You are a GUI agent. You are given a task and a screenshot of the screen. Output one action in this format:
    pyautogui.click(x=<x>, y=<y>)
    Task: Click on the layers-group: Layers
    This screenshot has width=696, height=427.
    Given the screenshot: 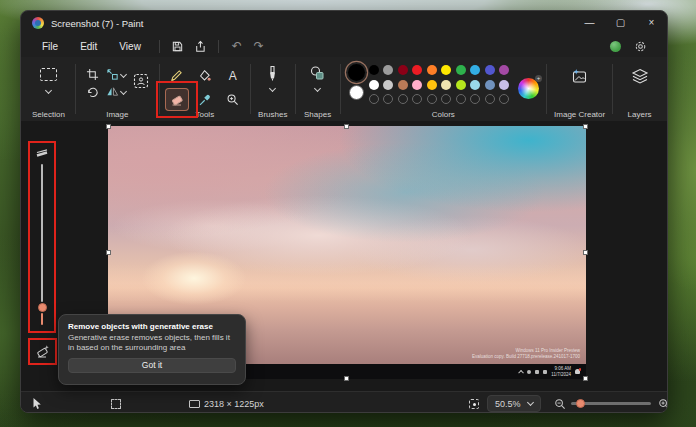 What is the action you would take?
    pyautogui.click(x=640, y=89)
    